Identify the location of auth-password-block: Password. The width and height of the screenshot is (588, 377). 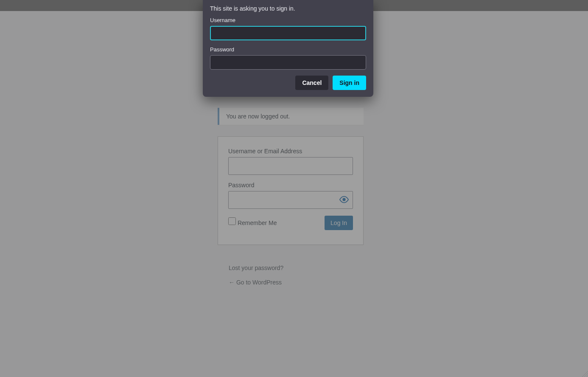
(288, 58).